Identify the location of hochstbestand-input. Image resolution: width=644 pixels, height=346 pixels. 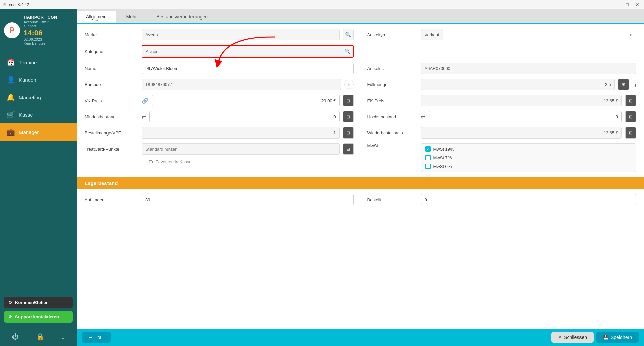
(525, 117).